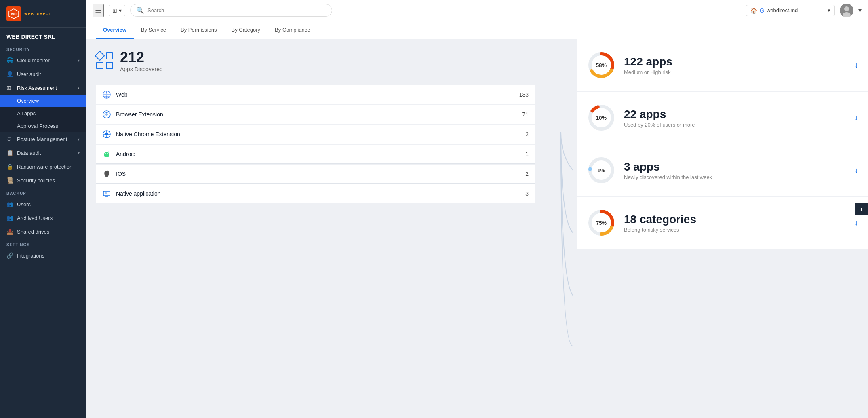 The image size is (868, 418). Describe the element at coordinates (199, 30) in the screenshot. I see `tab-by-permissions: By Permissions` at that location.